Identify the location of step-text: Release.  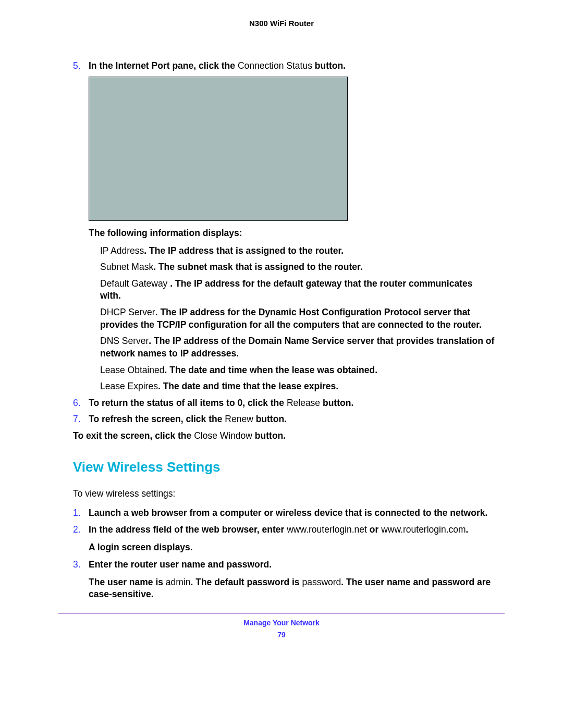
(304, 403).